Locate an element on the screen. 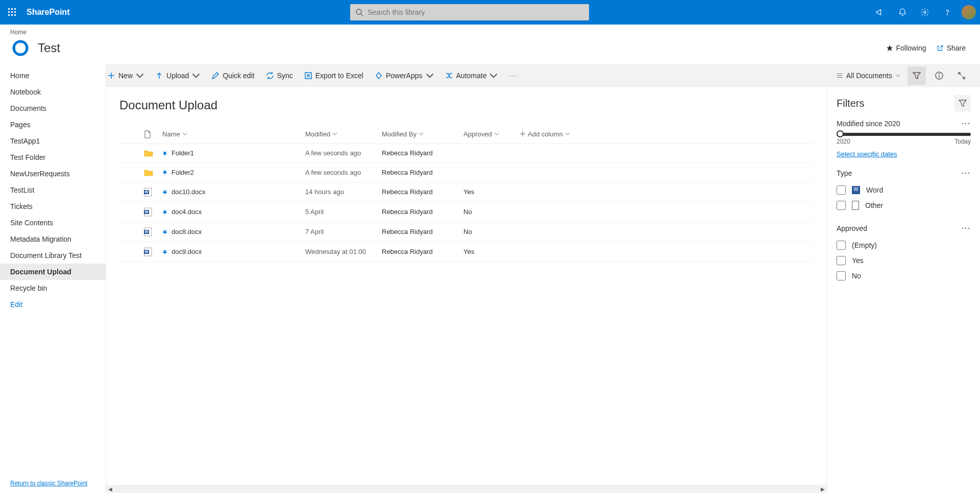 The width and height of the screenshot is (980, 493). breadcrumb: Home is located at coordinates (490, 30).